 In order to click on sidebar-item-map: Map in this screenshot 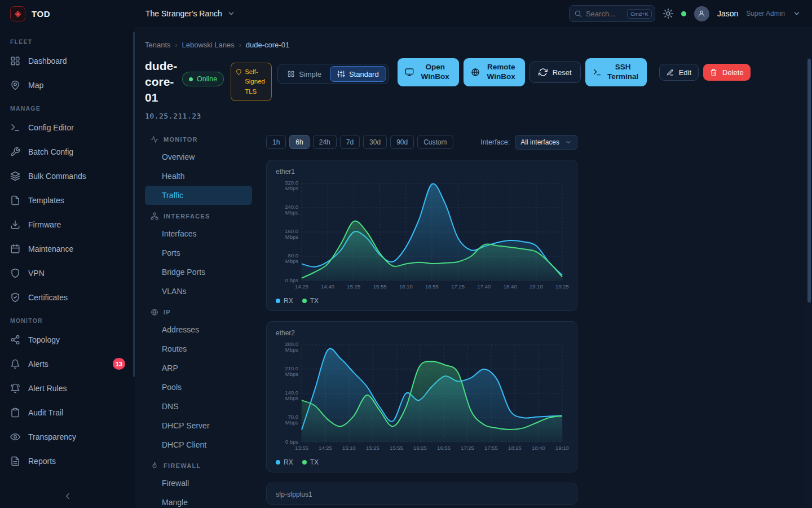, I will do `click(68, 85)`.